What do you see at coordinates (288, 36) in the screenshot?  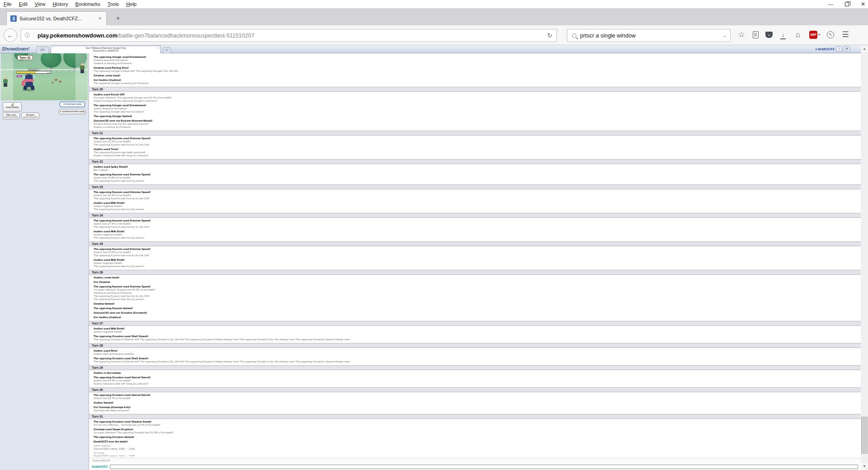 I see `url-text: play.pokemonshowdown.com/battle-gen7bala…` at bounding box center [288, 36].